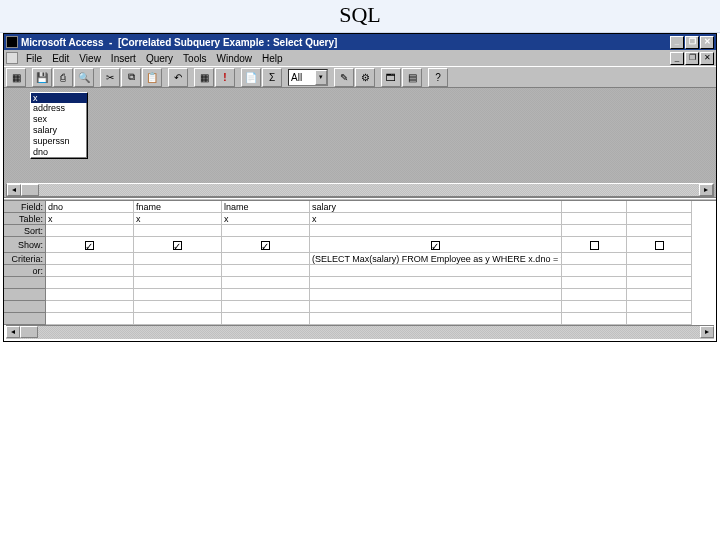 The height and width of the screenshot is (540, 720). Describe the element at coordinates (60, 58) in the screenshot. I see `menu-edit: Edit` at that location.